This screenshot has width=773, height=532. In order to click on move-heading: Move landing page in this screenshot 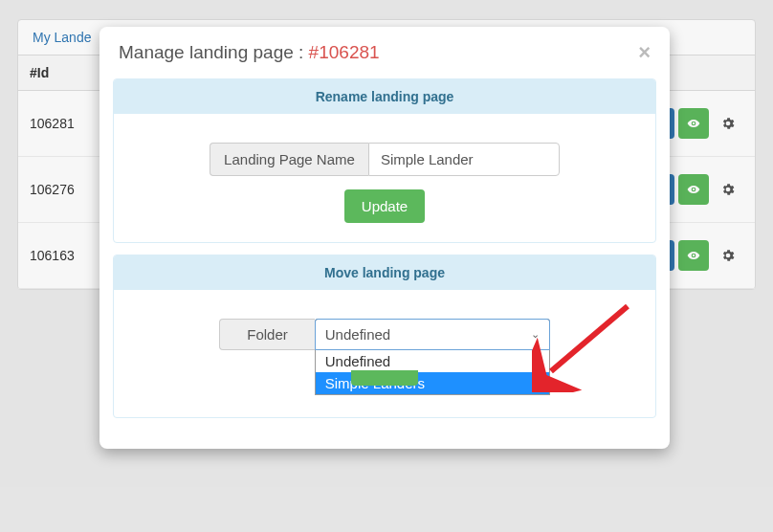, I will do `click(385, 273)`.